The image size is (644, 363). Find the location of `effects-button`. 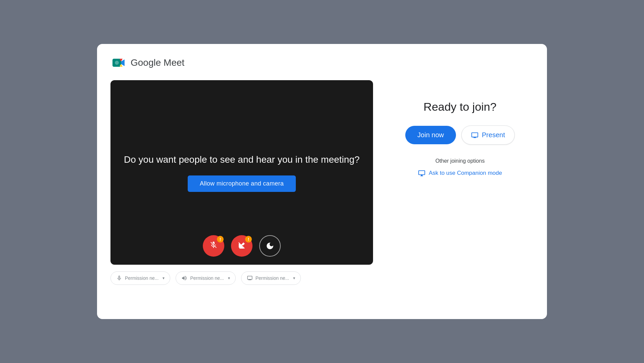

effects-button is located at coordinates (270, 246).